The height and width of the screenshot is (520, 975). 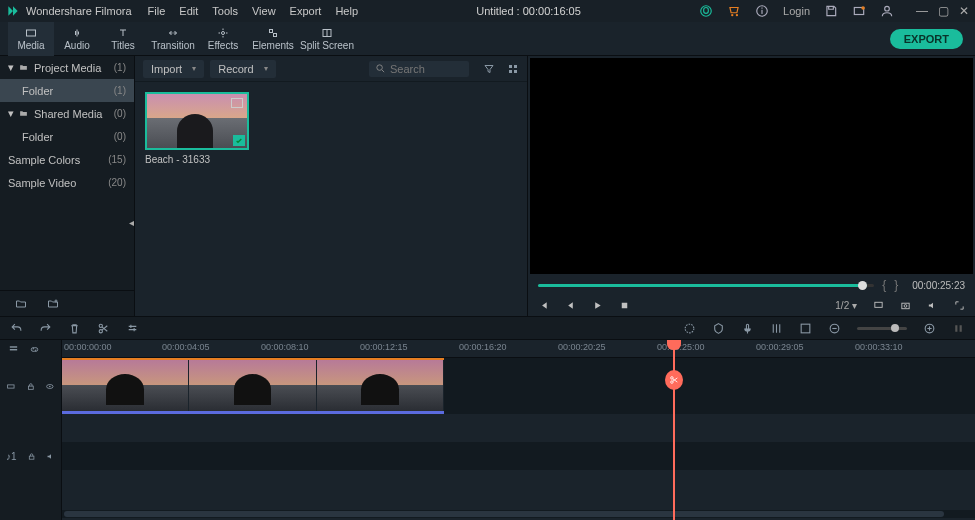 What do you see at coordinates (796, 11) in the screenshot?
I see `login-button: Login` at bounding box center [796, 11].